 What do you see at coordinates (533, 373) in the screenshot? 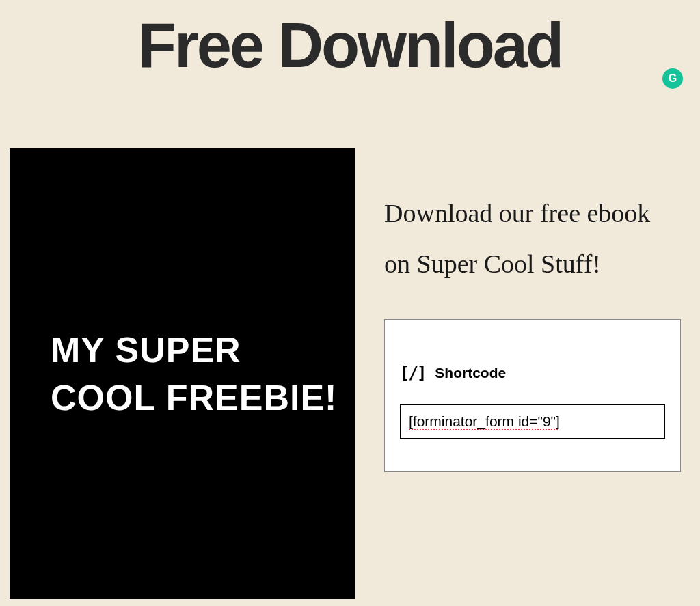
I see `shortcode-header: [/] Shortcode` at bounding box center [533, 373].